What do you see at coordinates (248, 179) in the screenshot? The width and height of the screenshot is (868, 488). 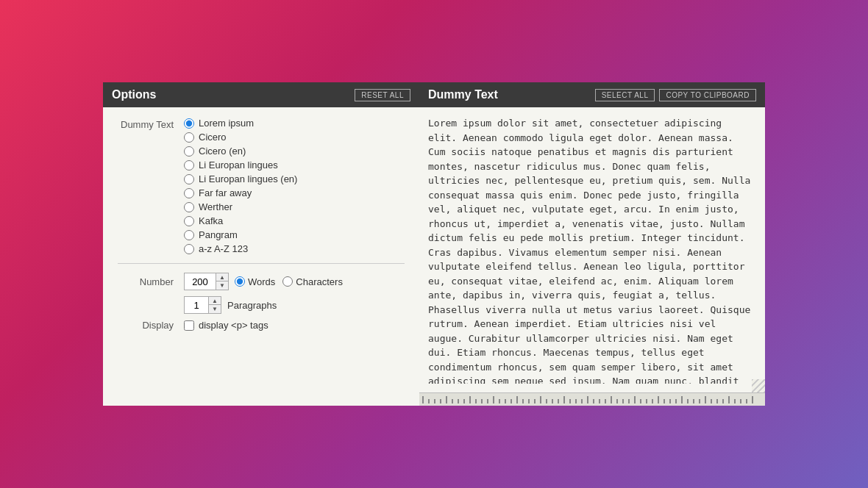 I see `radio-li-europan-en-label: Li Europan lingues (en)` at bounding box center [248, 179].